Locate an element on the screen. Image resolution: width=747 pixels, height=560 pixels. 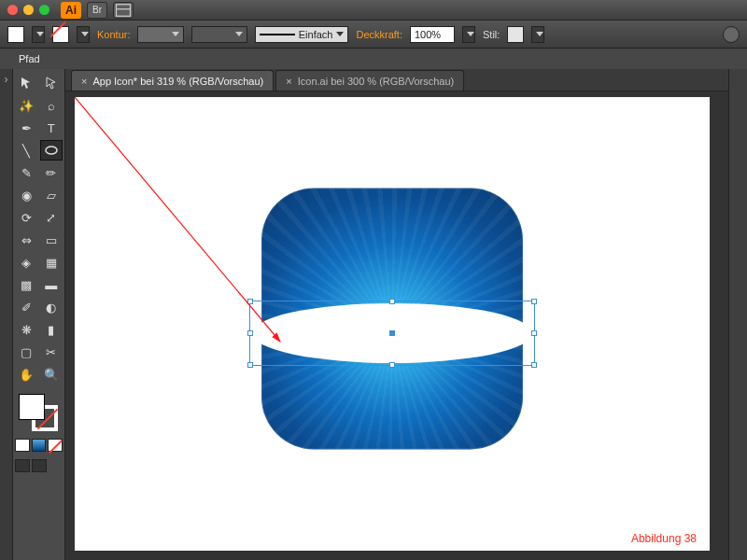
close-window-button is located at coordinates (13, 9).